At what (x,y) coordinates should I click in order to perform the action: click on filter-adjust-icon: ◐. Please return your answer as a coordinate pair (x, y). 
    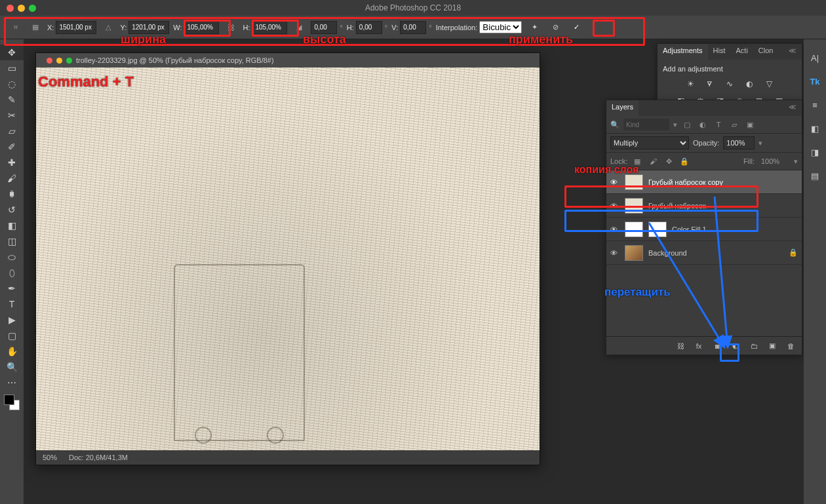
    Looking at the image, I should click on (703, 125).